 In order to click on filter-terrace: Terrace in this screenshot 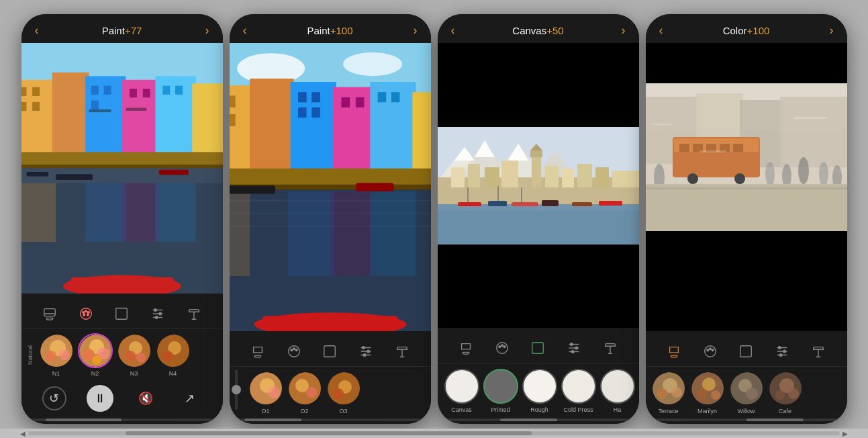, I will do `click(669, 392)`.